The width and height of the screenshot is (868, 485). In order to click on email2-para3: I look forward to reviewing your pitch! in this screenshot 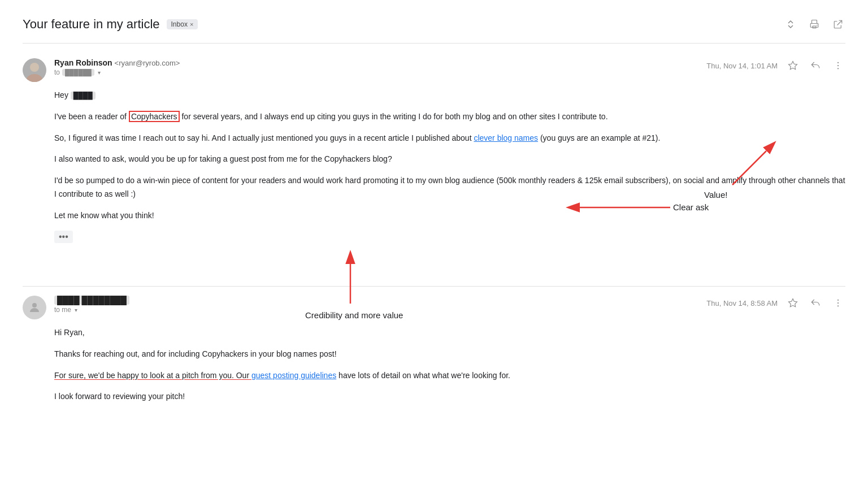, I will do `click(450, 397)`.